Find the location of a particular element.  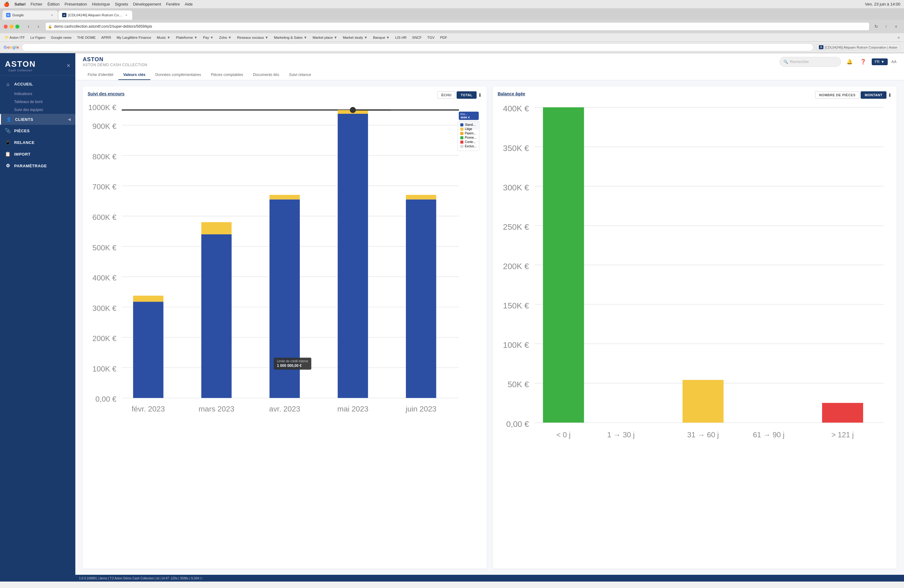

tab-close-google: × is located at coordinates (52, 15).